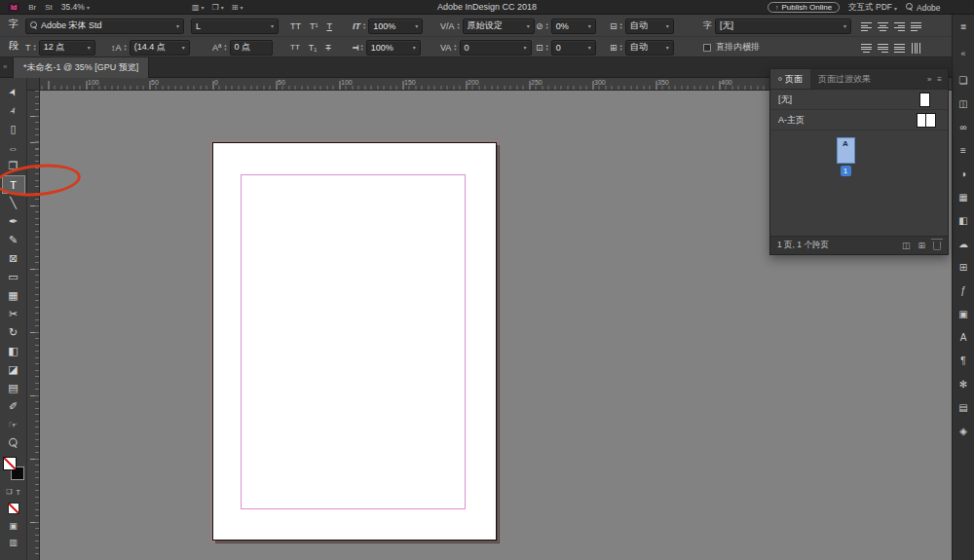  What do you see at coordinates (496, 48) in the screenshot?
I see `tracking-field: 0` at bounding box center [496, 48].